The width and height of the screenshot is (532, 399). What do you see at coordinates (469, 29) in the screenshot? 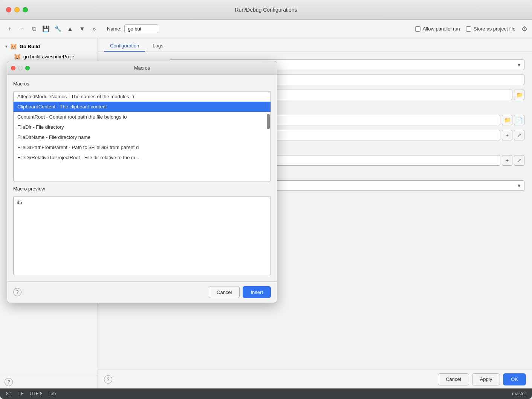
I see `store-project-checkbox` at bounding box center [469, 29].